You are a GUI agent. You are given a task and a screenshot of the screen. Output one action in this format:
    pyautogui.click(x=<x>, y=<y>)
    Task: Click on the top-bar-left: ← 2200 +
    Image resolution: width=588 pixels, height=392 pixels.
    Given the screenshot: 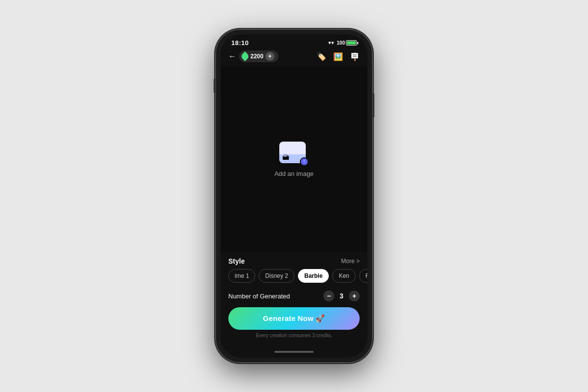 What is the action you would take?
    pyautogui.click(x=253, y=56)
    